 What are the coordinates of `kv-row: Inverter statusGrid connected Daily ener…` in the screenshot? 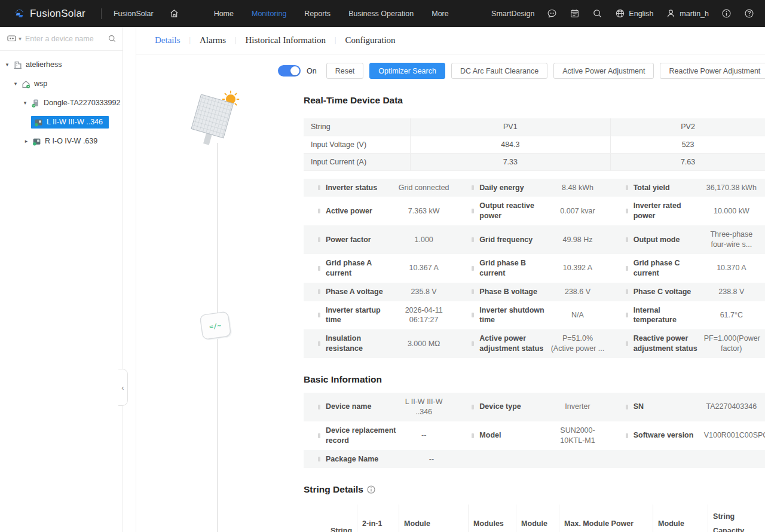 It's located at (534, 188).